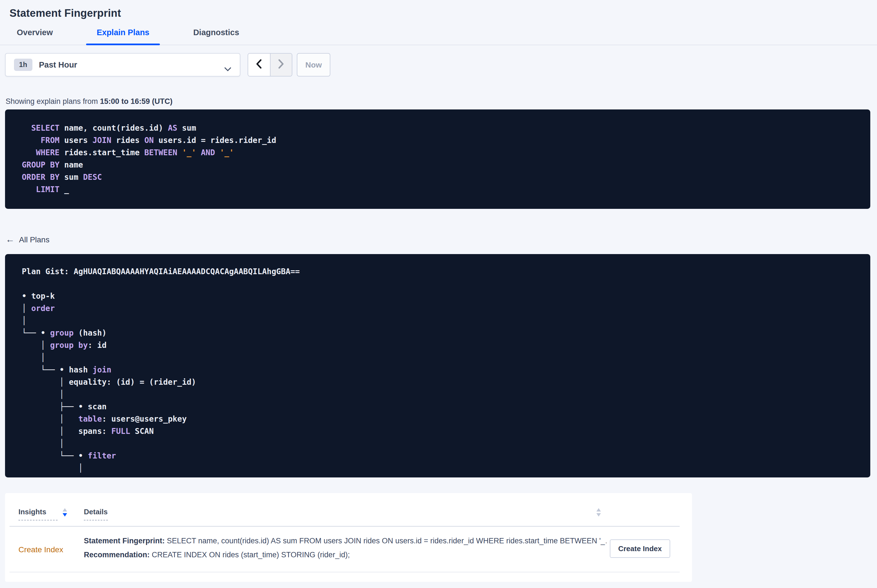 This screenshot has width=877, height=588. Describe the element at coordinates (441, 159) in the screenshot. I see `sql-code: SELECT name, count(rides.id) AS sum FROM…` at that location.